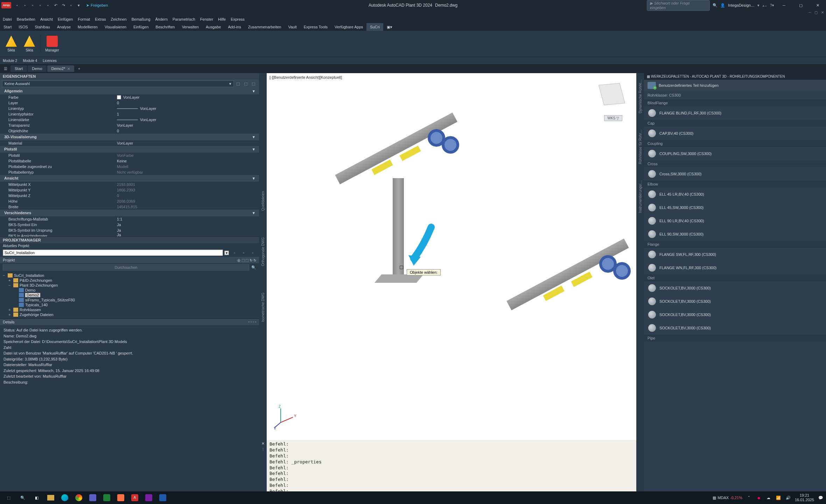 The width and height of the screenshot is (826, 504). Describe the element at coordinates (246, 84) in the screenshot. I see `selectobj-icon: ⬚` at that location.